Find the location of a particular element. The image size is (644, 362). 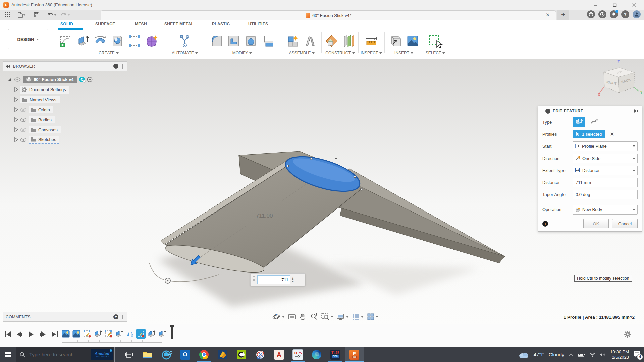

group-label-assemble: ASSEMBLE is located at coordinates (302, 53).